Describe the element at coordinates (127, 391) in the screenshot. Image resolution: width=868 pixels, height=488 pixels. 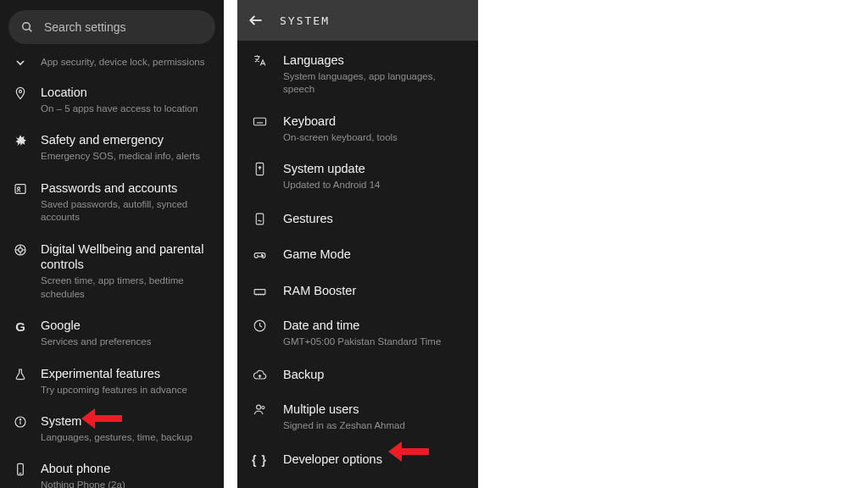
I see `item-subtitle: Try upcoming features in advance` at that location.